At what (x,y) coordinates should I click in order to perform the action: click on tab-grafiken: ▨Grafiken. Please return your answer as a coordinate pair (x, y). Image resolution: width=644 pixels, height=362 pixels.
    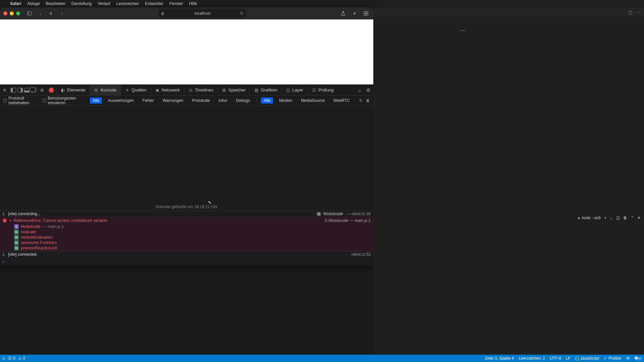
    Looking at the image, I should click on (265, 90).